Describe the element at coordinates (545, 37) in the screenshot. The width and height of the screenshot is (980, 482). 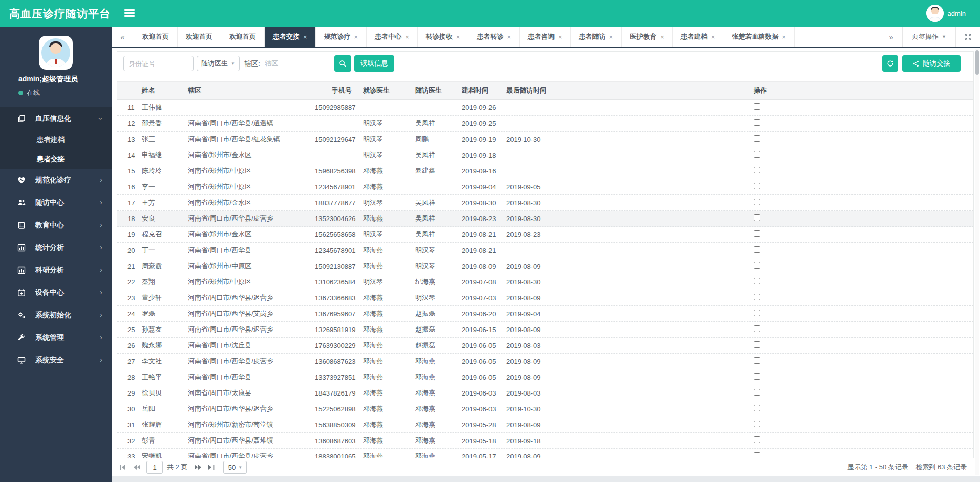
I see `tab: 患者咨询 ×` at that location.